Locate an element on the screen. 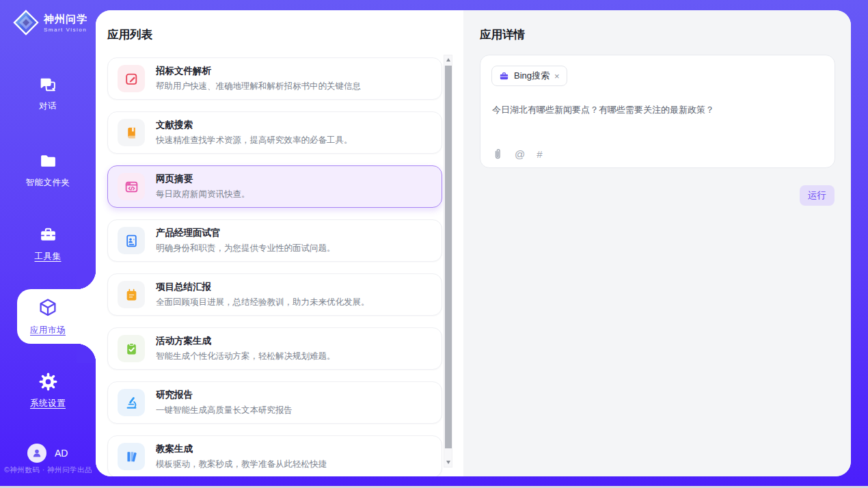  brand-subtitle: Smart Vision is located at coordinates (66, 30).